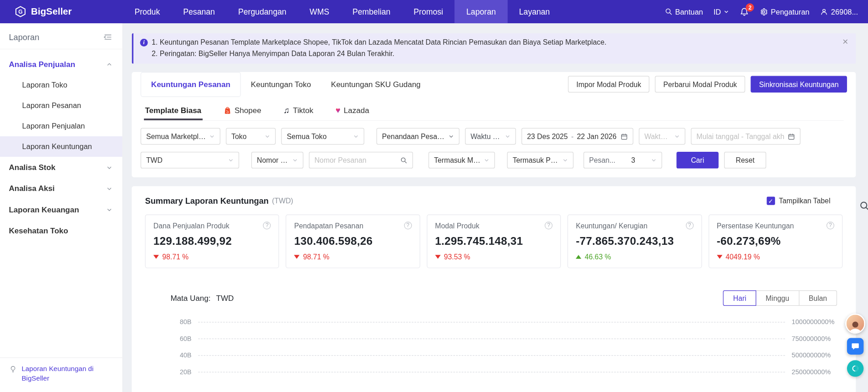 The height and width of the screenshot is (392, 868). What do you see at coordinates (863, 207) in the screenshot?
I see `floating-search-icon` at bounding box center [863, 207].